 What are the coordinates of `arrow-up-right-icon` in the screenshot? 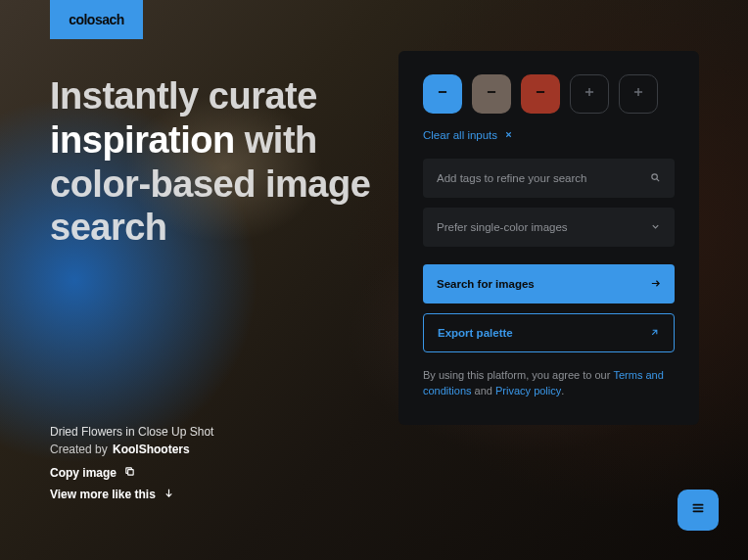 It's located at (654, 333).